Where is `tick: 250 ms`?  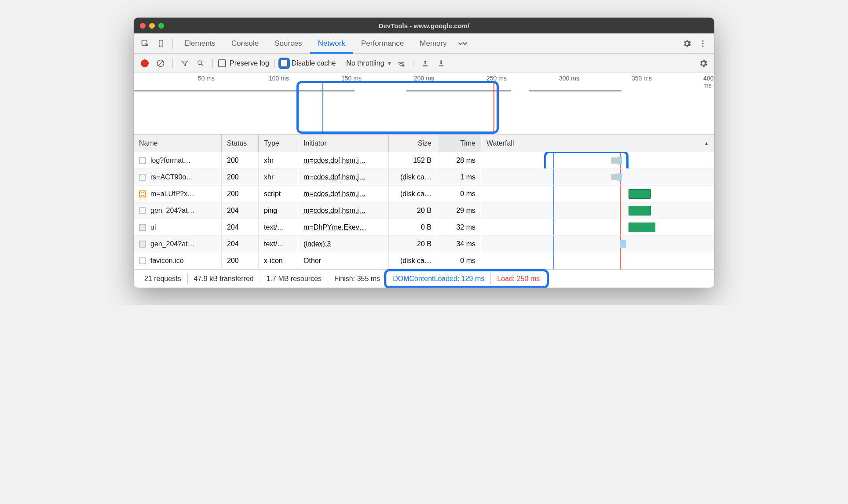
tick: 250 ms is located at coordinates (497, 78).